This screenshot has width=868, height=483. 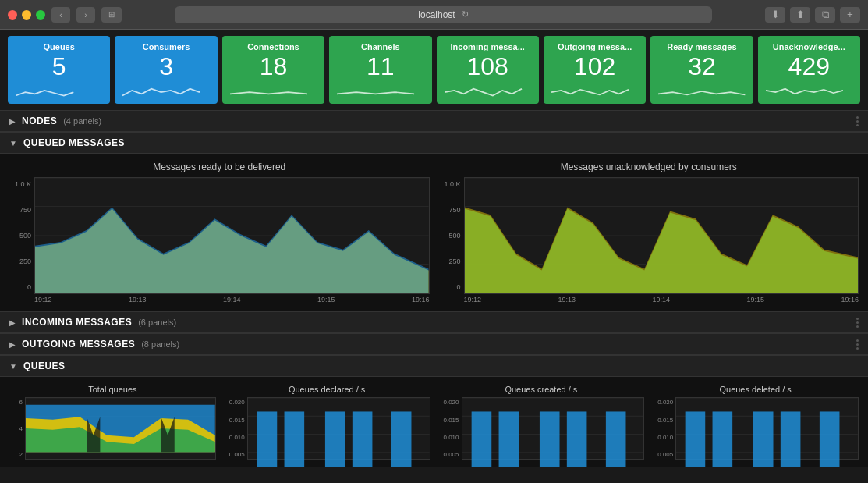 What do you see at coordinates (450, 210) in the screenshot?
I see `unack-y-750: 750` at bounding box center [450, 210].